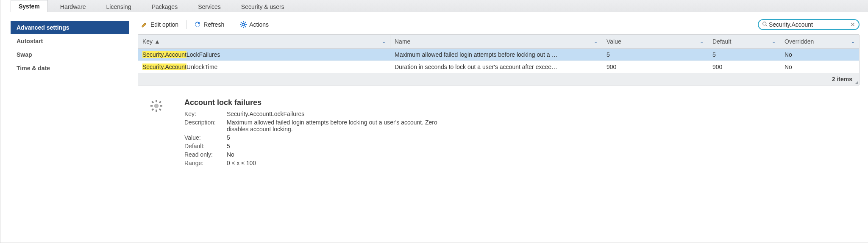 Image resolution: width=868 pixels, height=243 pixels. Describe the element at coordinates (29, 6) in the screenshot. I see `tab-system: System` at that location.